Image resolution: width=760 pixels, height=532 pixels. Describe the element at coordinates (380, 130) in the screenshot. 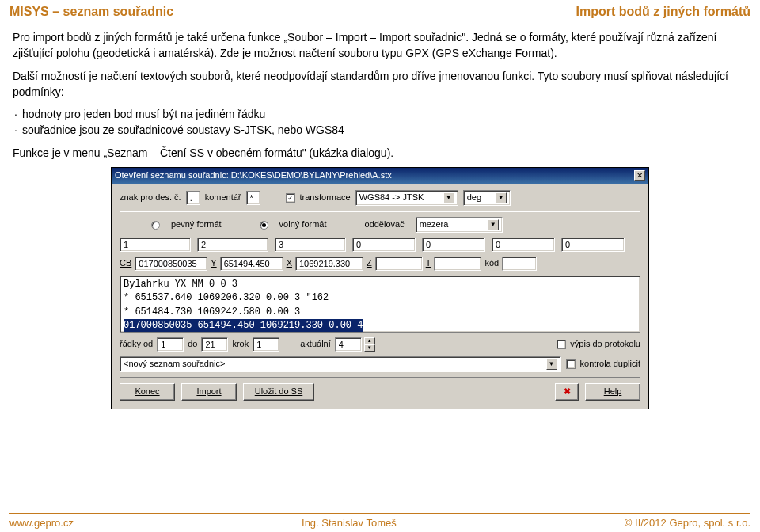

I see `bullet-2: souřadnice jsou ze souřadnicové soustavy…` at that location.